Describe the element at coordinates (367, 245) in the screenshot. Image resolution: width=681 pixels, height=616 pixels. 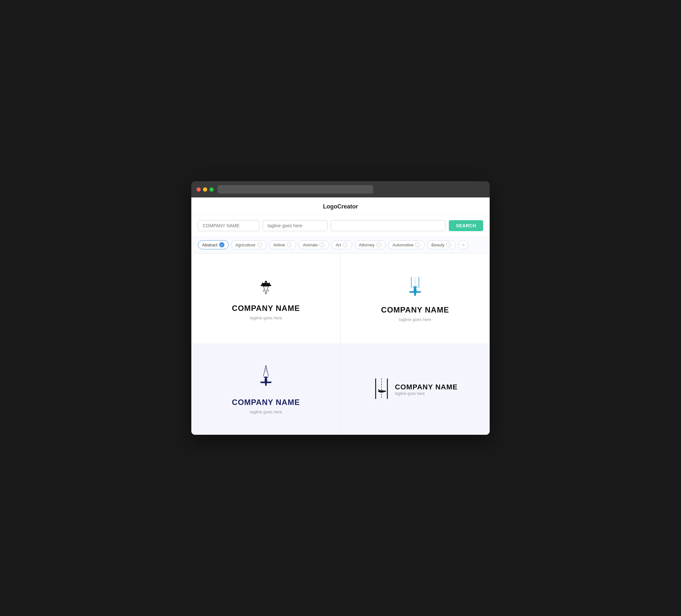
I see `filter-label-attorney: Attorney` at that location.